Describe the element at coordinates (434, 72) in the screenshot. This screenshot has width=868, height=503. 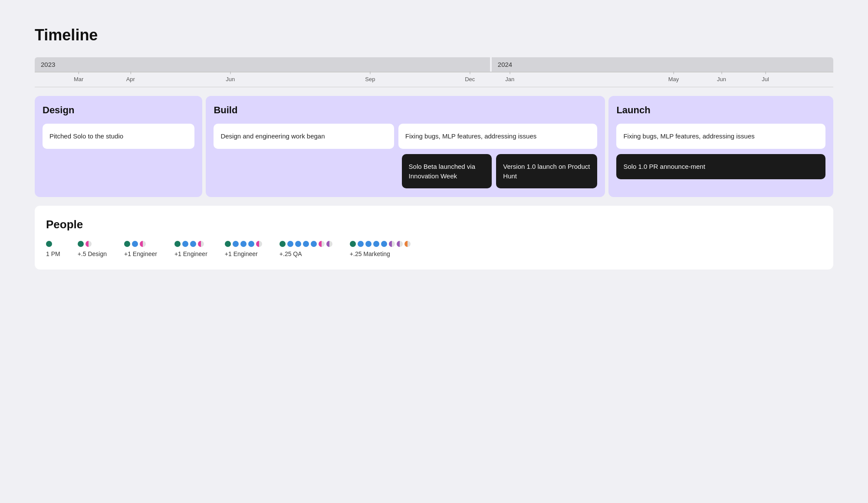
I see `axis-line` at that location.